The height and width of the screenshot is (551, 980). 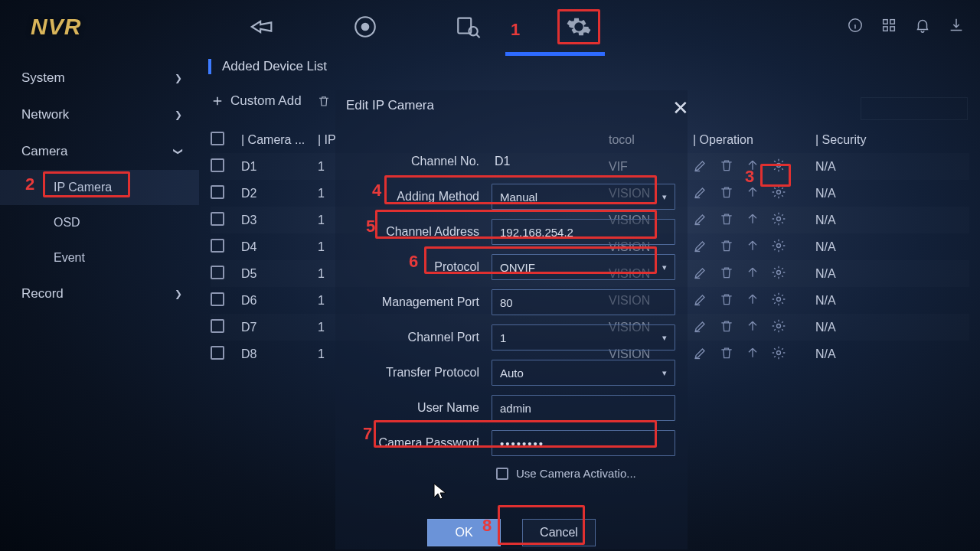 What do you see at coordinates (263, 27) in the screenshot?
I see `live-view-icon` at bounding box center [263, 27].